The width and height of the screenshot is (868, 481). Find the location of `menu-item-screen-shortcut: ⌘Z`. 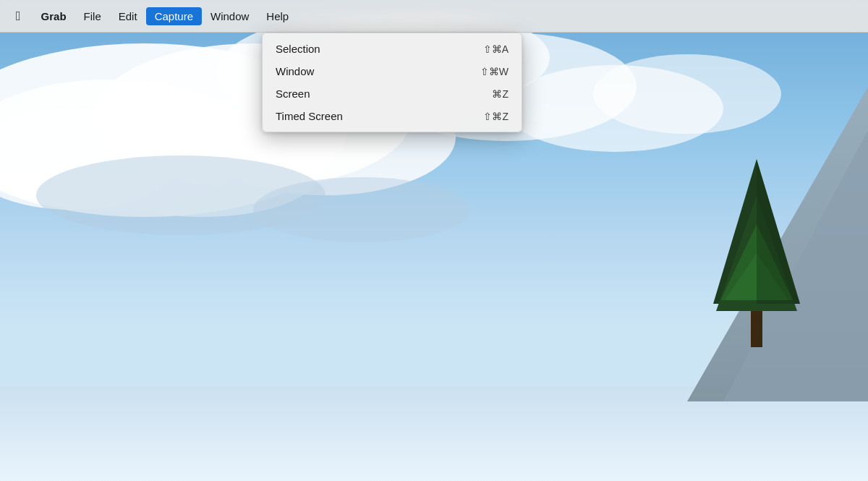

menu-item-screen-shortcut: ⌘Z is located at coordinates (501, 94).